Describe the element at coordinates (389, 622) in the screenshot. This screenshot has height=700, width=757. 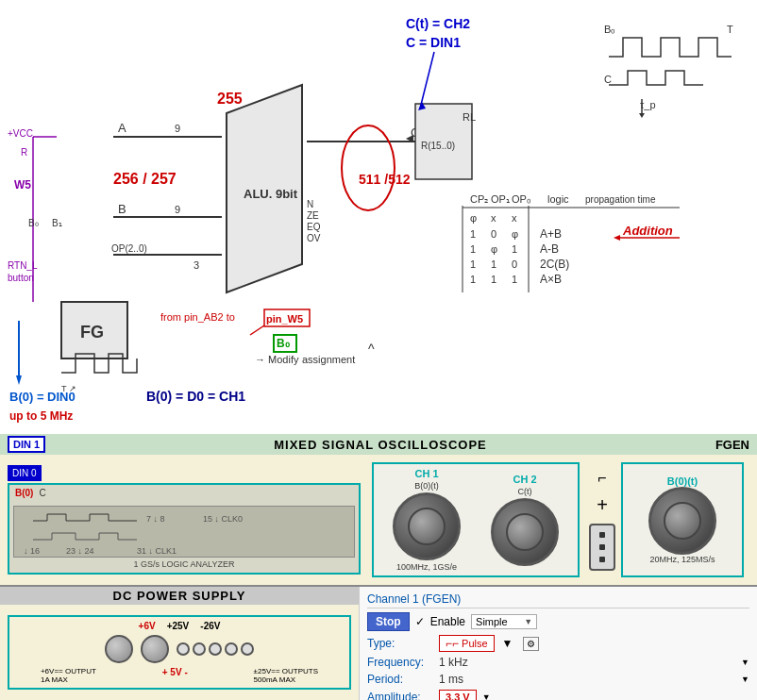
I see `stop-button: Stop` at that location.